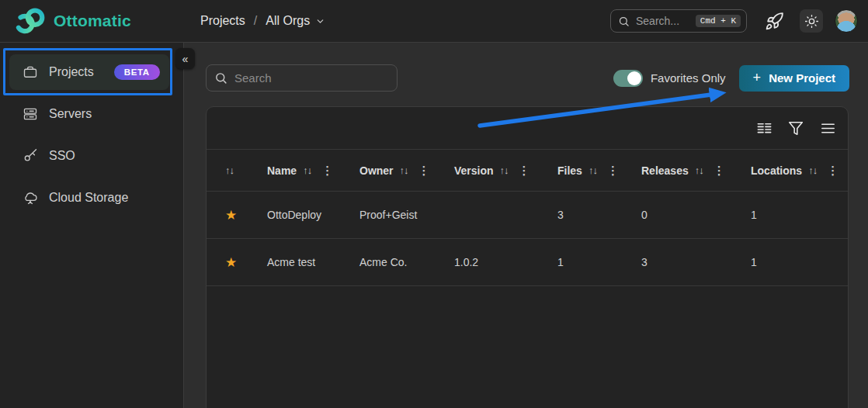 Image resolution: width=868 pixels, height=408 pixels. Describe the element at coordinates (846, 21) in the screenshot. I see `user-avatar` at that location.